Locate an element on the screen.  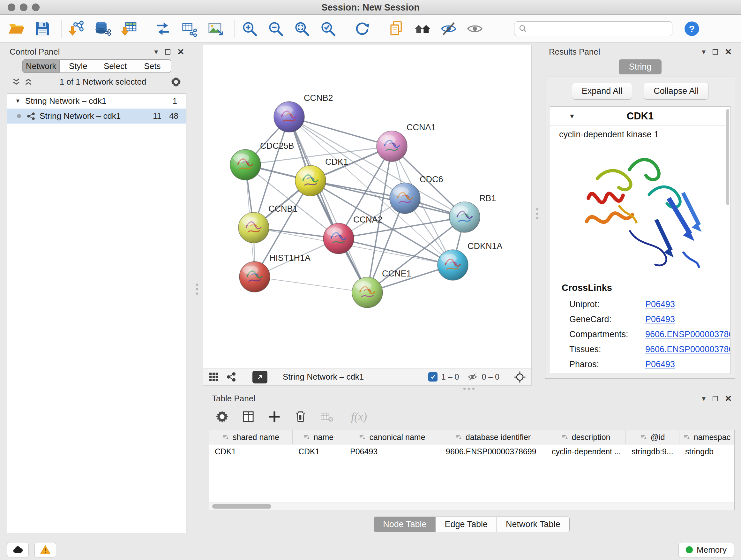
cell-database-identifier: 9606.ENSP00000378699 is located at coordinates (493, 452).